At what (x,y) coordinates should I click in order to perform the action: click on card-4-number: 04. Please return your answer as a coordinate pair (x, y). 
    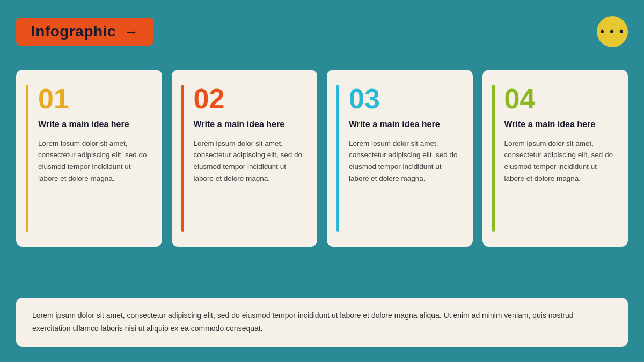
    Looking at the image, I should click on (560, 99).